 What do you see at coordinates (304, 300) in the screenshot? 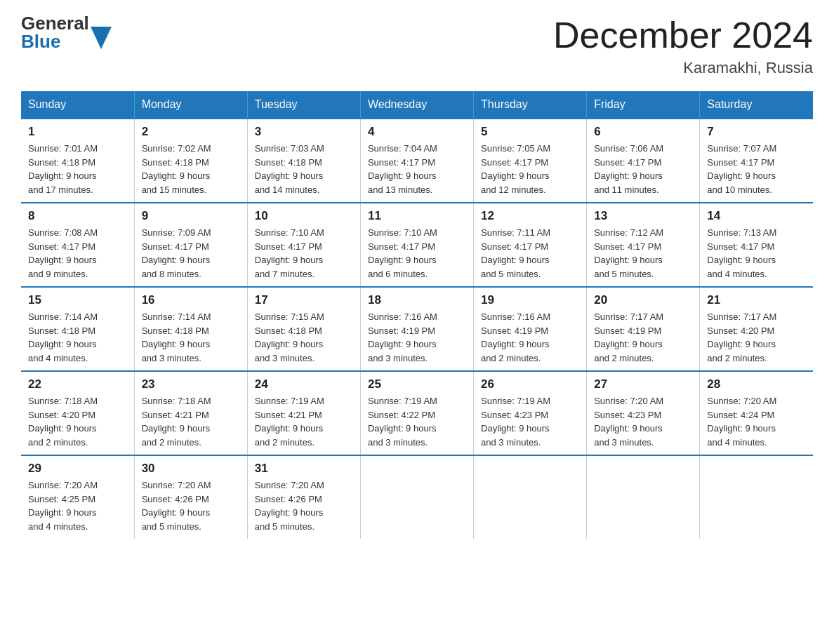
I see `day-number: 17` at bounding box center [304, 300].